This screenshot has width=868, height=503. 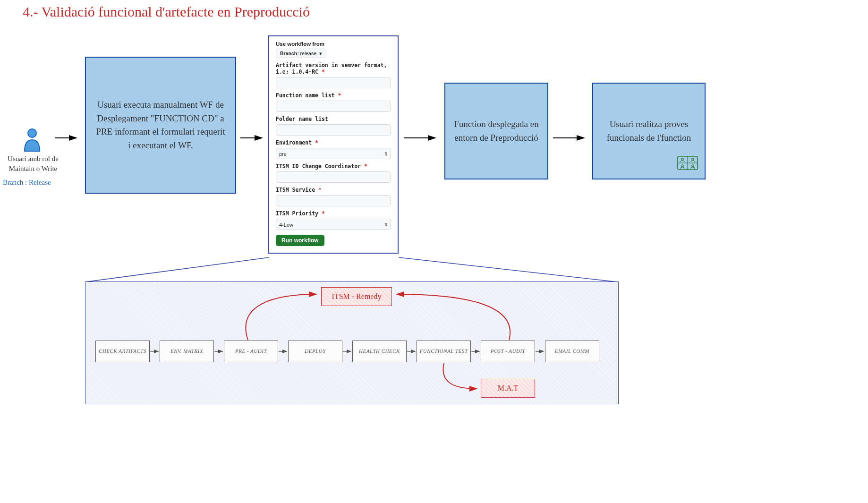 What do you see at coordinates (166, 12) in the screenshot?
I see `page-title: 4.- Validació funcional d'artefacte en P…` at bounding box center [166, 12].